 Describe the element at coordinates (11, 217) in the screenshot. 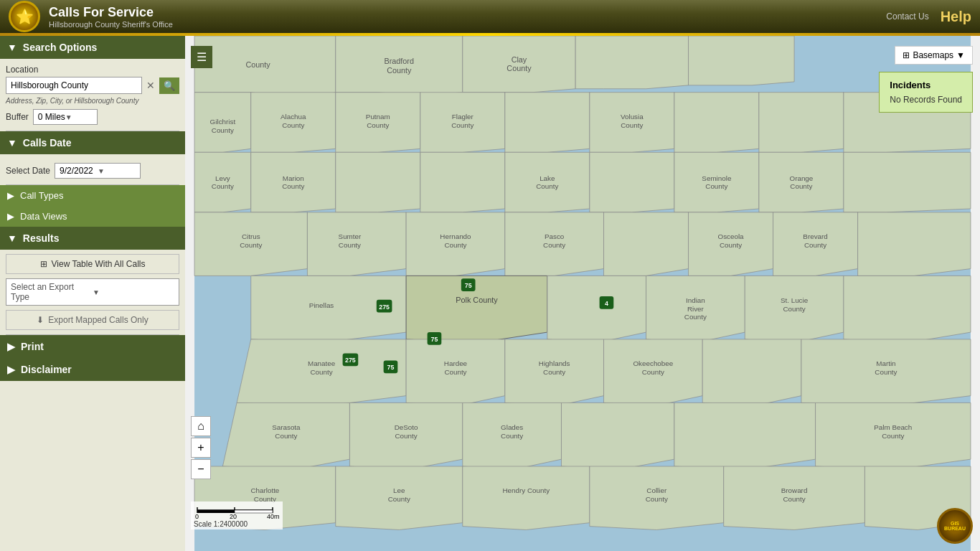

I see `data-views-arrow: ▶` at that location.